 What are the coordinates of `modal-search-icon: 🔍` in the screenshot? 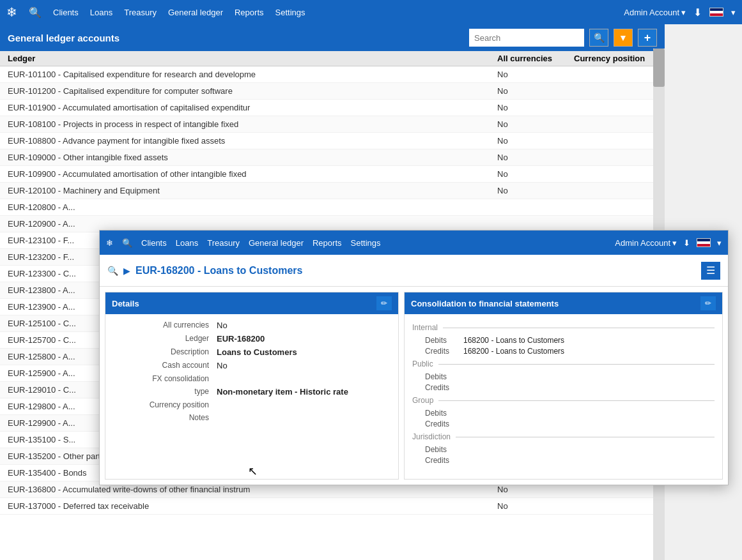 It's located at (127, 243).